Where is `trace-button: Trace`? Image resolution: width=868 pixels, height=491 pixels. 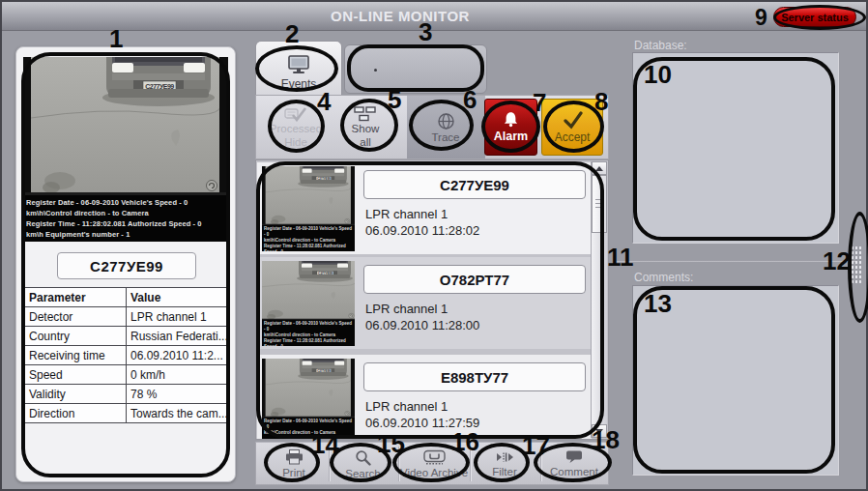
trace-button: Trace is located at coordinates (446, 128).